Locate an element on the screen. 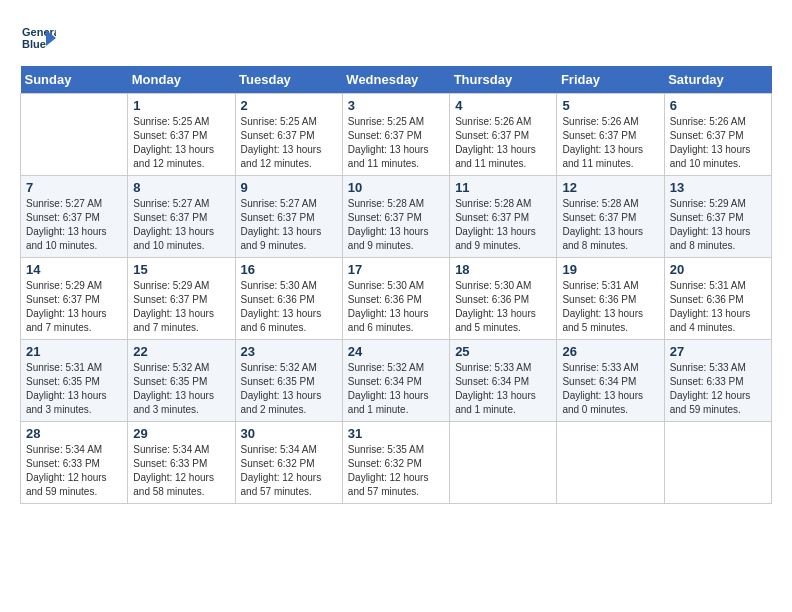 This screenshot has width=792, height=612. calendar-cell: 27Sunrise: 5:33 AM Sunset: 6:33 PM Dayli… is located at coordinates (718, 381).